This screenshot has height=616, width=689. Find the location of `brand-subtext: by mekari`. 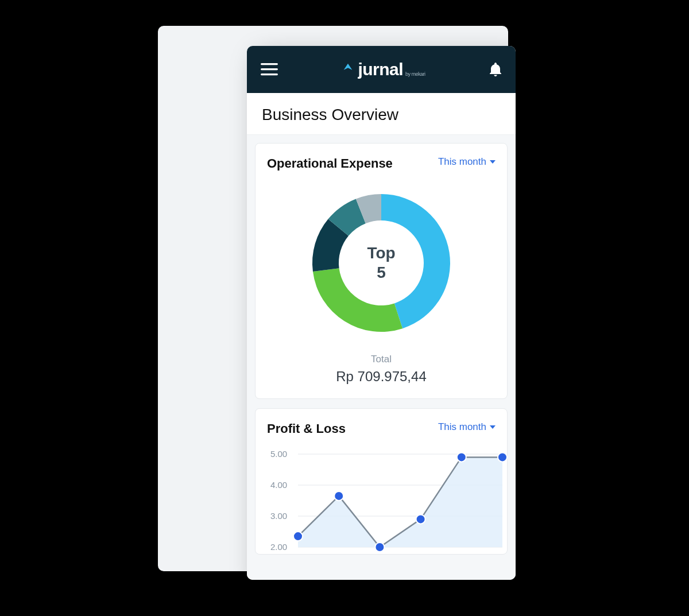

brand-subtext: by mekari is located at coordinates (416, 74).